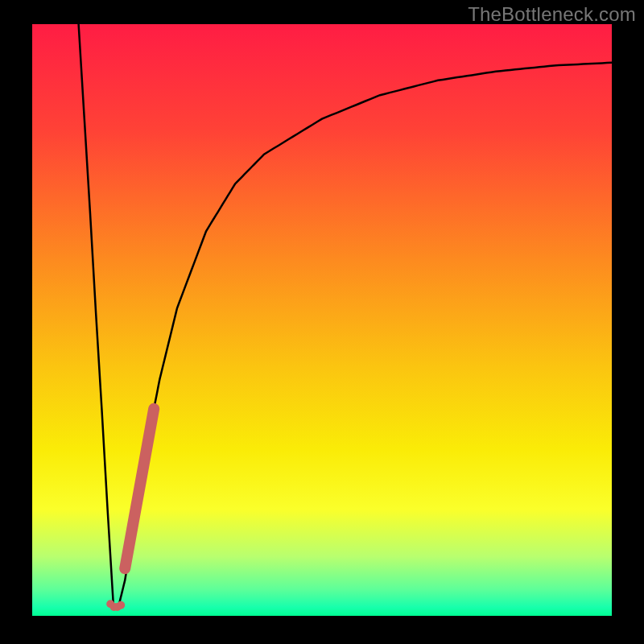 The height and width of the screenshot is (644, 644). What do you see at coordinates (322, 630) in the screenshot?
I see `frame-bottom` at bounding box center [322, 630].